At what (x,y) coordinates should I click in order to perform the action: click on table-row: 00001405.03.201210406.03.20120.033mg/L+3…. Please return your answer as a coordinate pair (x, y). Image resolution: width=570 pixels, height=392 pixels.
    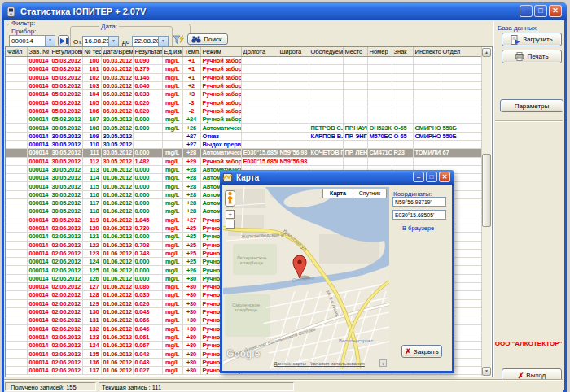
    Looking at the image, I should click on (243, 94).